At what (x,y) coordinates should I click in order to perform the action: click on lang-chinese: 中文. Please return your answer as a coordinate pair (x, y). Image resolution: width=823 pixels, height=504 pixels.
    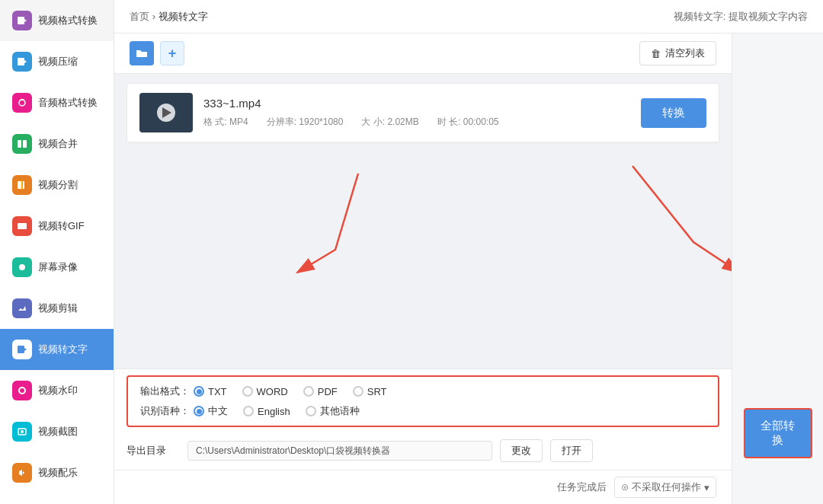
    Looking at the image, I should click on (210, 411).